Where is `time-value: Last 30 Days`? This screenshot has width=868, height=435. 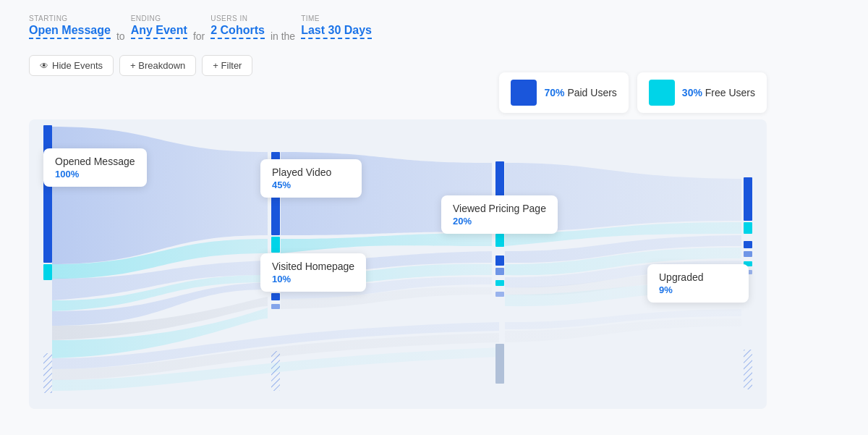 time-value: Last 30 Days is located at coordinates (336, 32).